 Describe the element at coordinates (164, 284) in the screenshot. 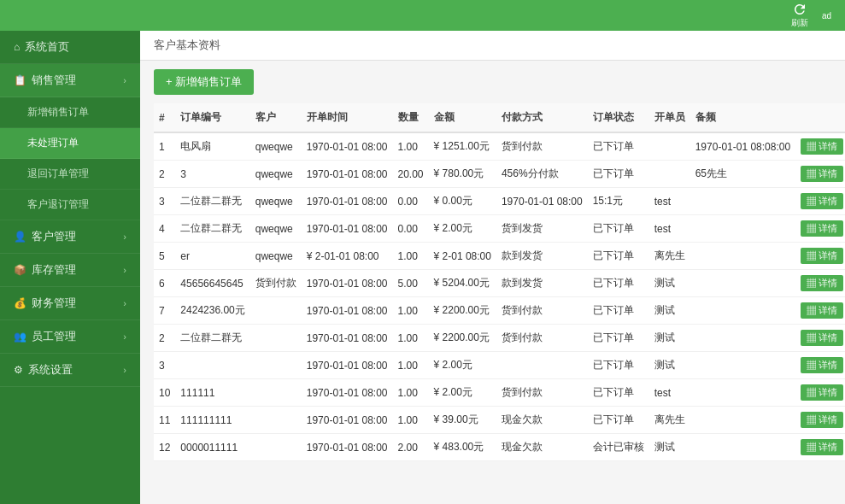

I see `cell-num: 6` at that location.